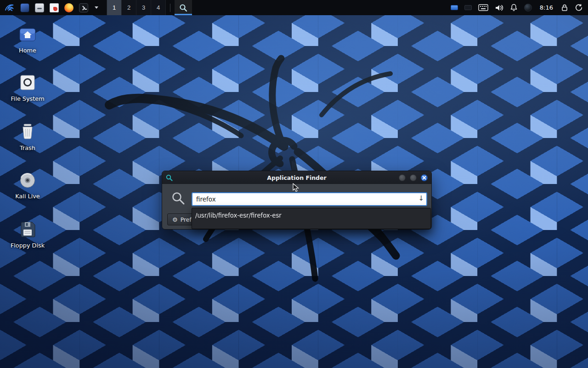 The image size is (588, 368). I want to click on completion-dropdown: /usr/lib/firefox-esr/firefox-esr, so click(311, 218).